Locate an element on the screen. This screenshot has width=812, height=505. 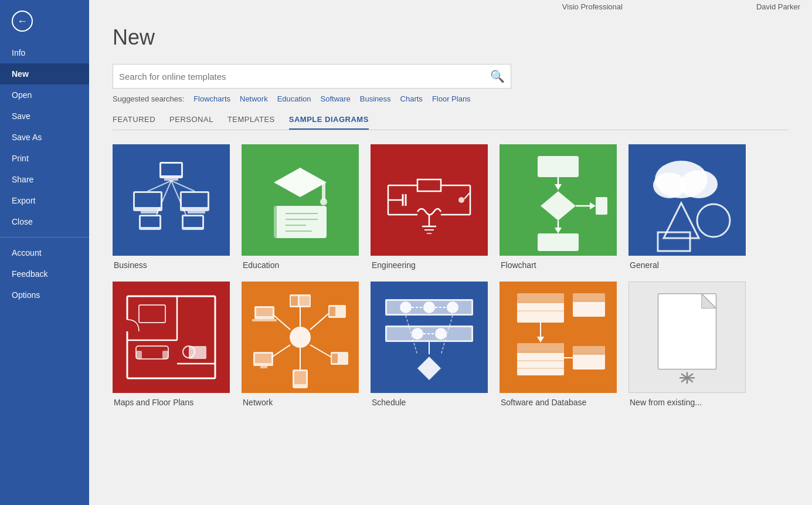
sidebar-item-account: Account is located at coordinates (45, 253).